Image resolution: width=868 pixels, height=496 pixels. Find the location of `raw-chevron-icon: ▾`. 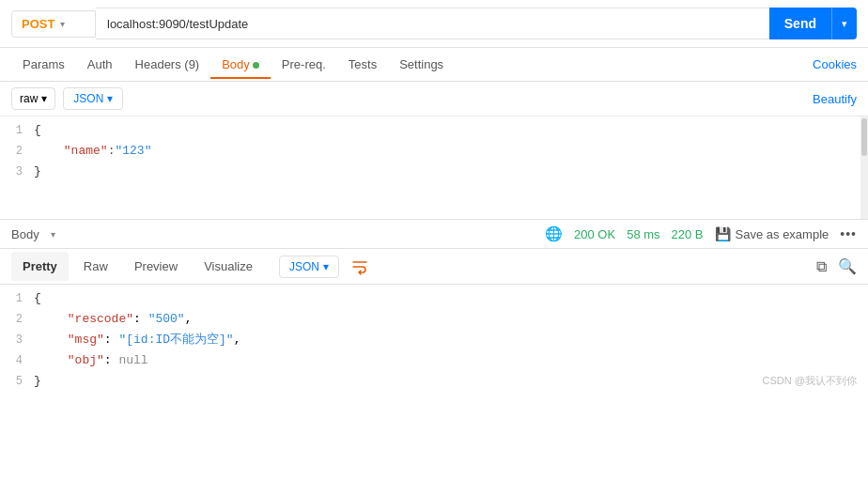

raw-chevron-icon: ▾ is located at coordinates (44, 99).